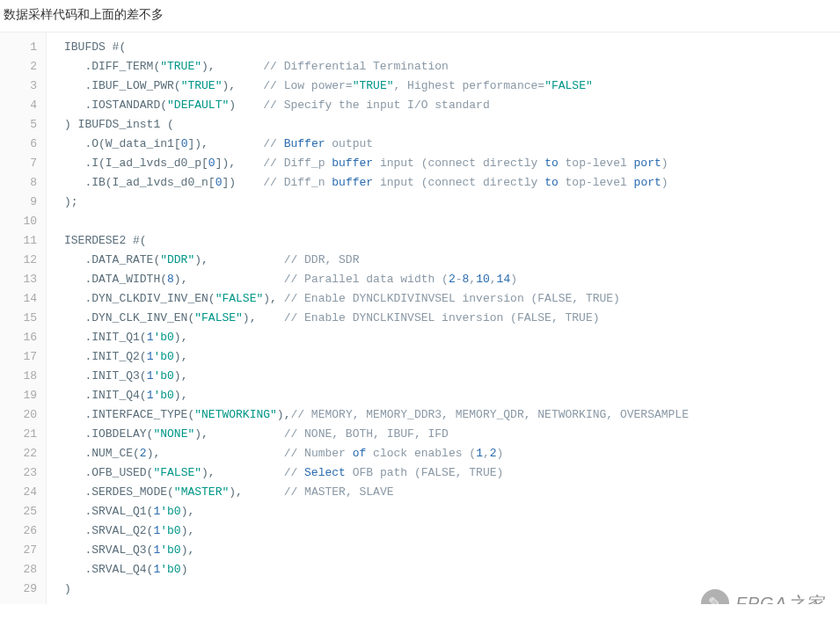 The image size is (840, 627). Describe the element at coordinates (22, 396) in the screenshot. I see `line-number: 19` at that location.